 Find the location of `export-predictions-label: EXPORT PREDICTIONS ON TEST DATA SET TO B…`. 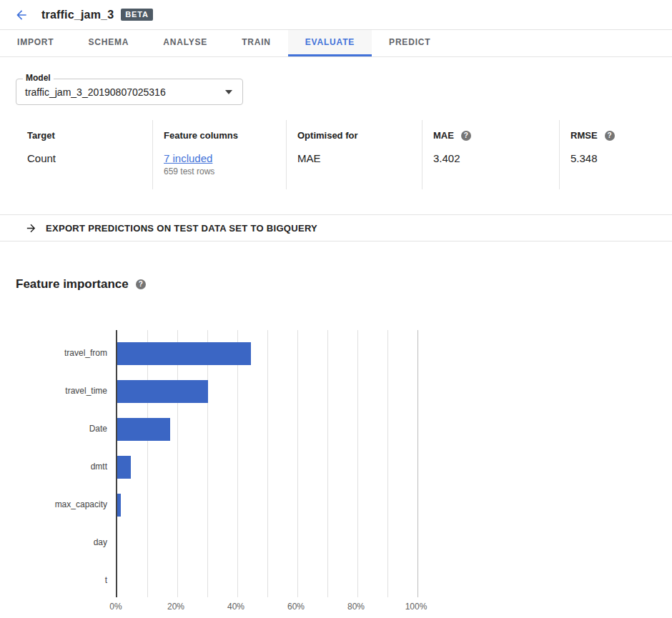

export-predictions-label: EXPORT PREDICTIONS ON TEST DATA SET TO B… is located at coordinates (182, 229).